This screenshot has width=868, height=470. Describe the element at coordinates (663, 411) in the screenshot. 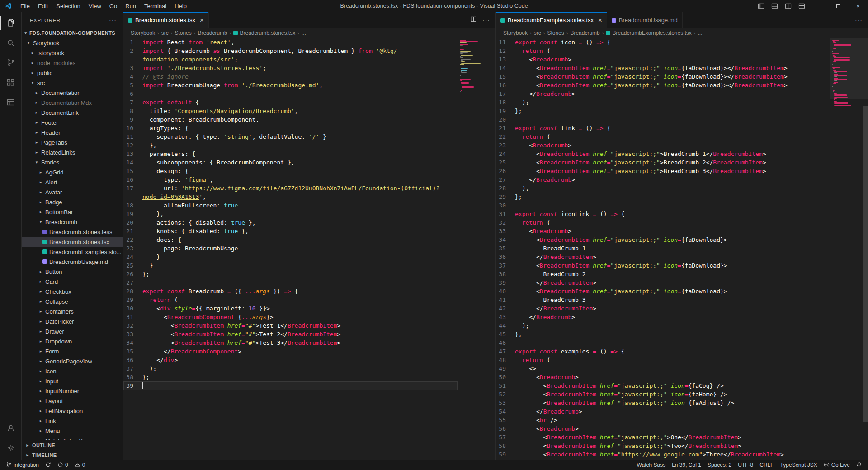

I see `code-line: 54 </Breadcrumb>` at that location.